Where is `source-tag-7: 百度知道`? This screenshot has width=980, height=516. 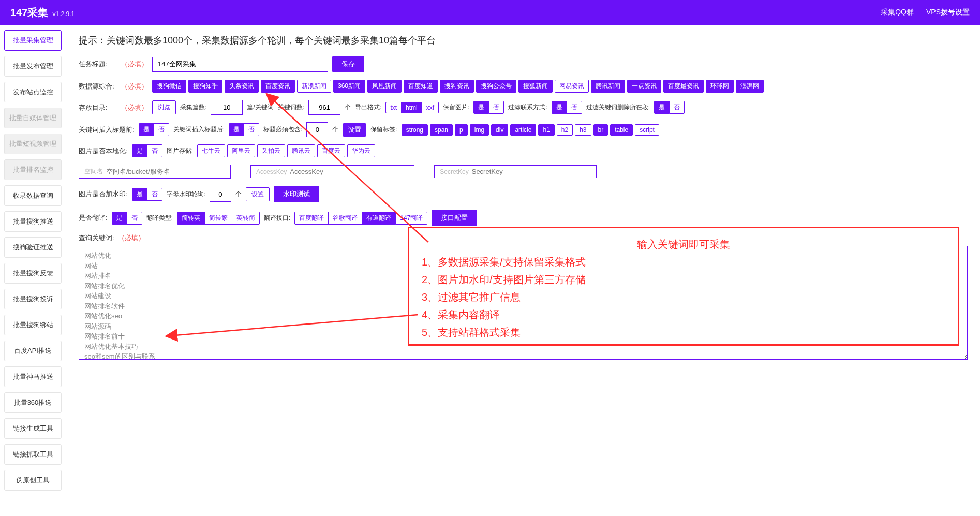 source-tag-7: 百度知道 is located at coordinates (421, 86).